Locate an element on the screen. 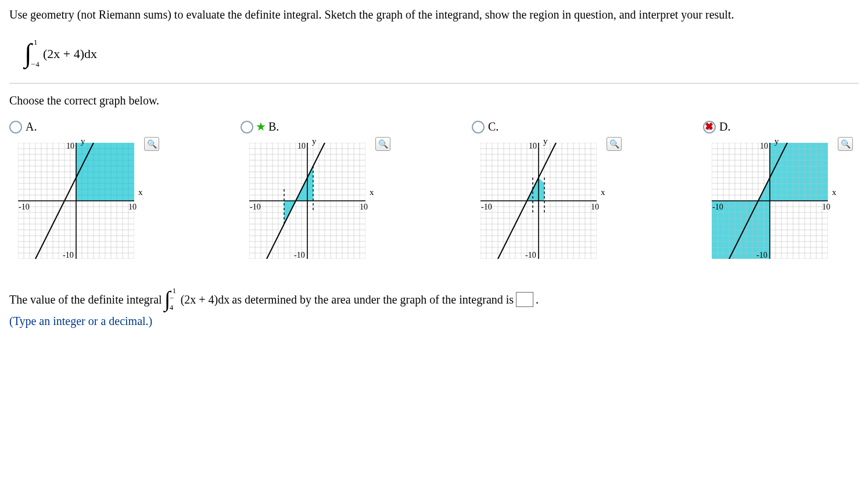 This screenshot has height=498, width=868. answer-prefix: The value of the definite integral is located at coordinates (86, 299).